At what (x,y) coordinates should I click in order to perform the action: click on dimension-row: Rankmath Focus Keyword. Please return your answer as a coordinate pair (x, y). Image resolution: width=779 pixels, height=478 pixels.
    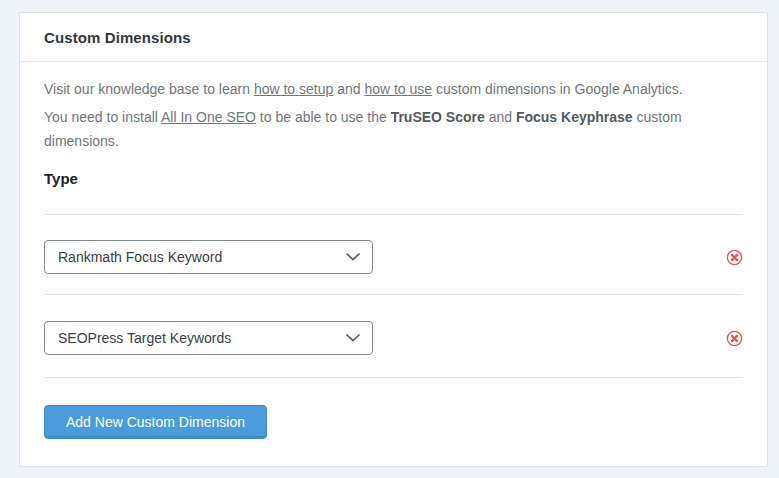
    Looking at the image, I should click on (394, 257).